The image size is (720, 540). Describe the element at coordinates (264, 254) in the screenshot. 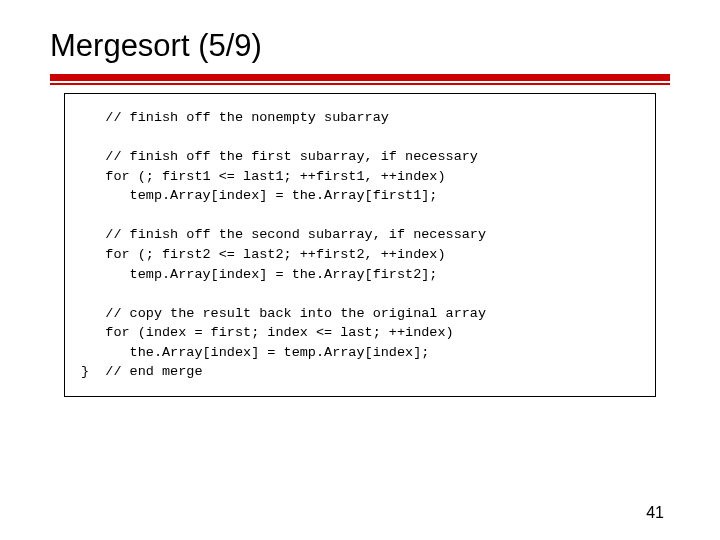

I see `code-line: for (; first2 <= last2; ++first2, ++inde…` at that location.